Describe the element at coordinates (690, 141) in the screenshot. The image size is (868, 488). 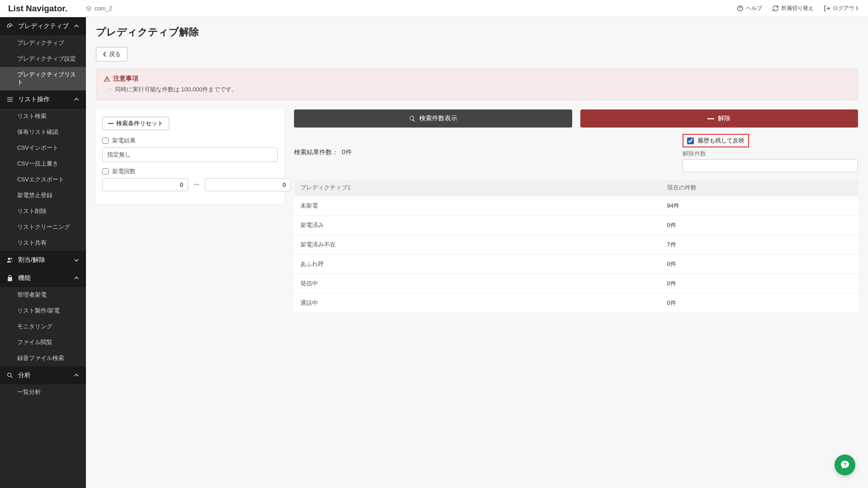
I see `history-checkbox` at that location.